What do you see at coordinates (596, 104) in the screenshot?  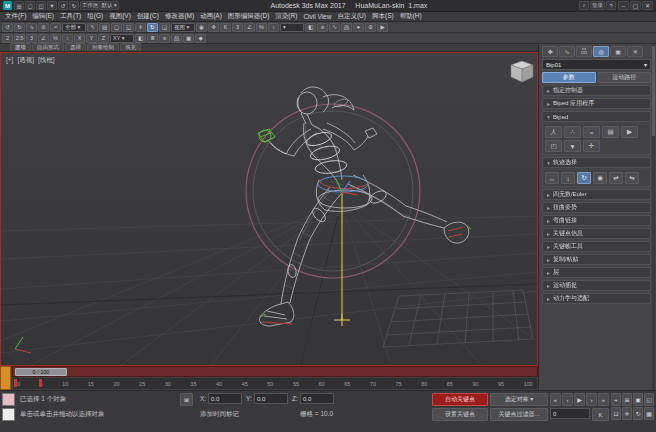 I see `rollout-header: ►Biped 应用程序` at bounding box center [596, 104].